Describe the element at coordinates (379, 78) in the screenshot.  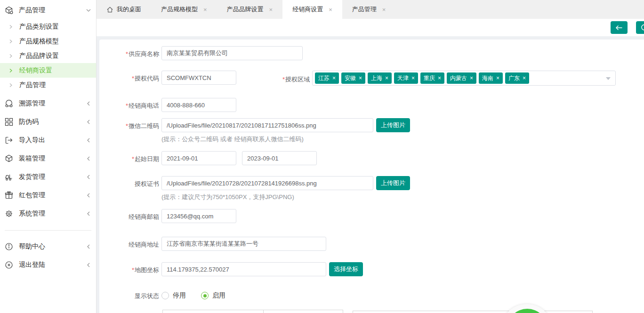
I see `region-tag: 上海×` at that location.